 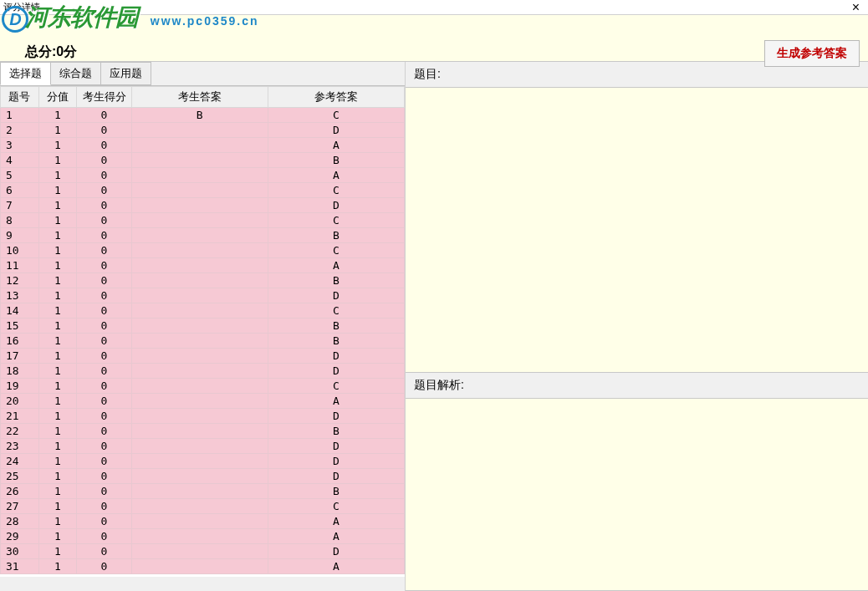 What do you see at coordinates (202, 296) in the screenshot?
I see `table-row: 1310D` at bounding box center [202, 296].